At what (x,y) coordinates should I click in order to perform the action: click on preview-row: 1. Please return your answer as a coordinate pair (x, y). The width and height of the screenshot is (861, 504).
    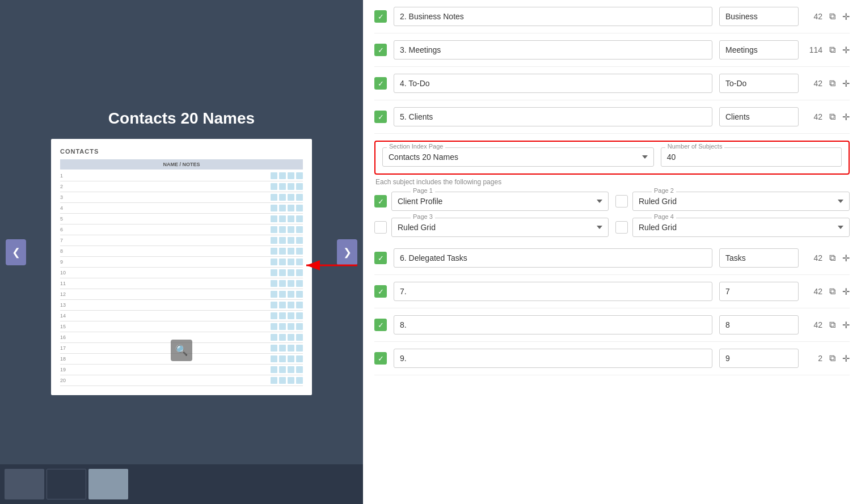
    Looking at the image, I should click on (182, 176).